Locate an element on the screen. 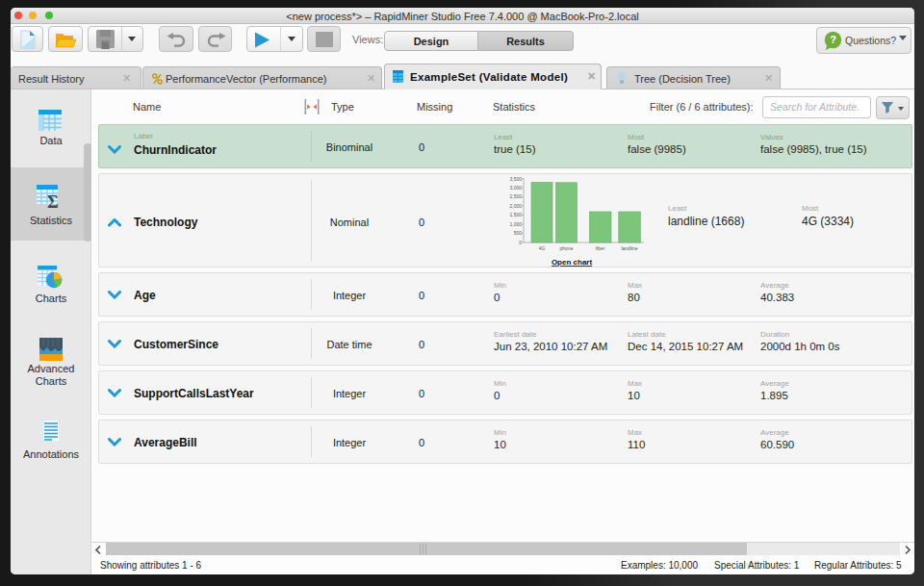 The width and height of the screenshot is (924, 586). svg-text: 1,000 is located at coordinates (516, 224).